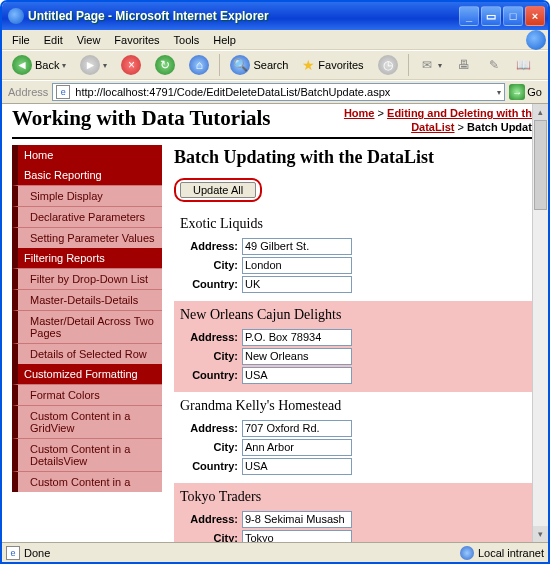  Describe the element at coordinates (94, 65) in the screenshot. I see `forward-button: ► ▾` at that location.